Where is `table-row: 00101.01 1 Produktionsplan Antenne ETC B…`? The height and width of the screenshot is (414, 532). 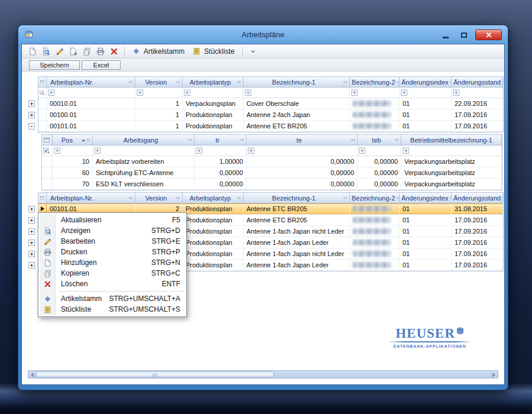 table-row: 00101.01 1 Produktionsplan Antenne ETC B… is located at coordinates (271, 127).